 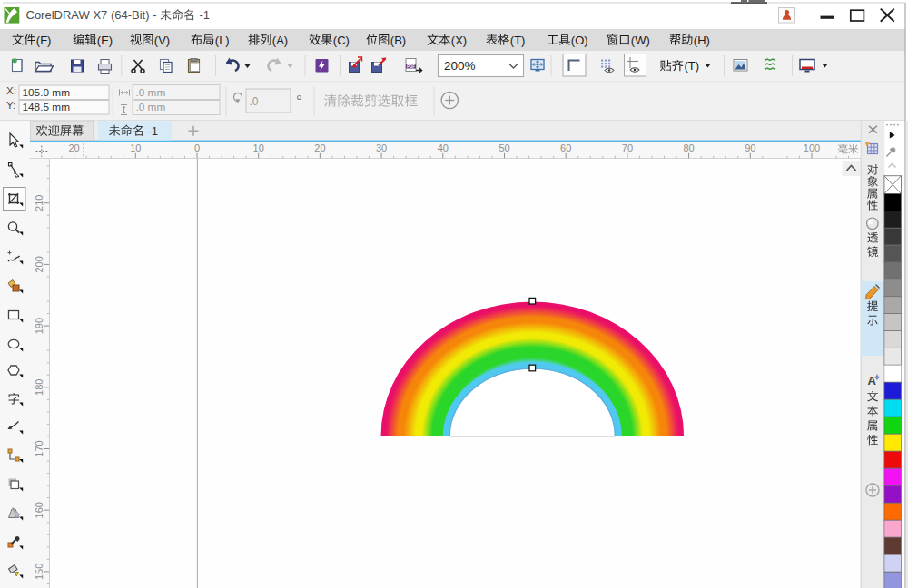 What do you see at coordinates (566, 148) in the screenshot?
I see `svg-text: 60` at bounding box center [566, 148].